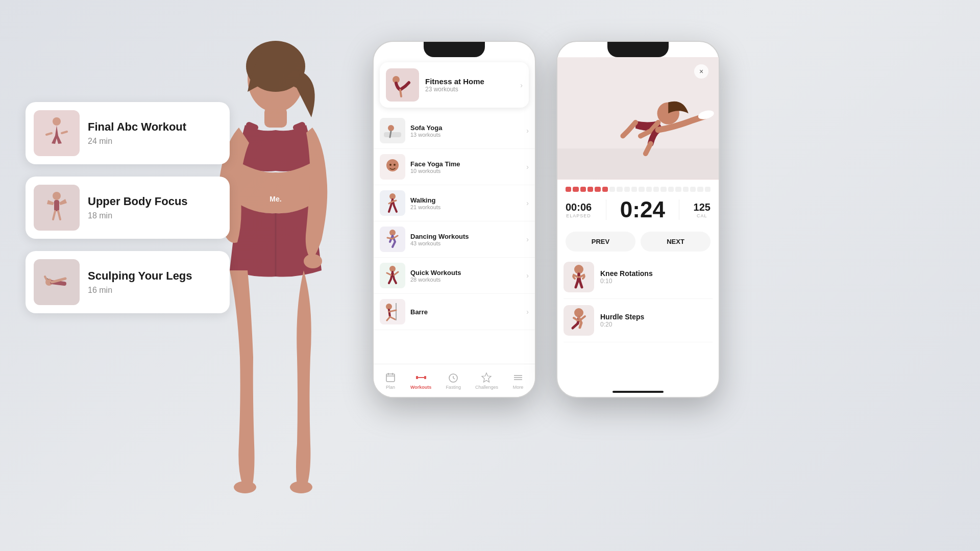  Describe the element at coordinates (426, 207) in the screenshot. I see `list-subtitle-3: 21 workouts` at that location.